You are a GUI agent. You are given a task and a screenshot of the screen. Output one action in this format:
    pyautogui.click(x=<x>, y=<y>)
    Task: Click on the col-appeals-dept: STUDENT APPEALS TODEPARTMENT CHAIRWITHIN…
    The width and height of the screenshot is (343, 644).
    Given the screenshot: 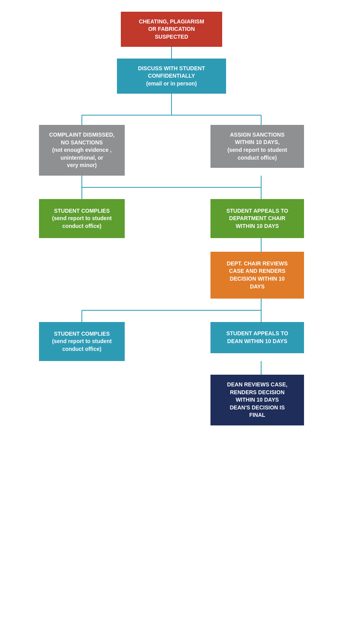 What is the action you would take?
    pyautogui.click(x=257, y=219)
    